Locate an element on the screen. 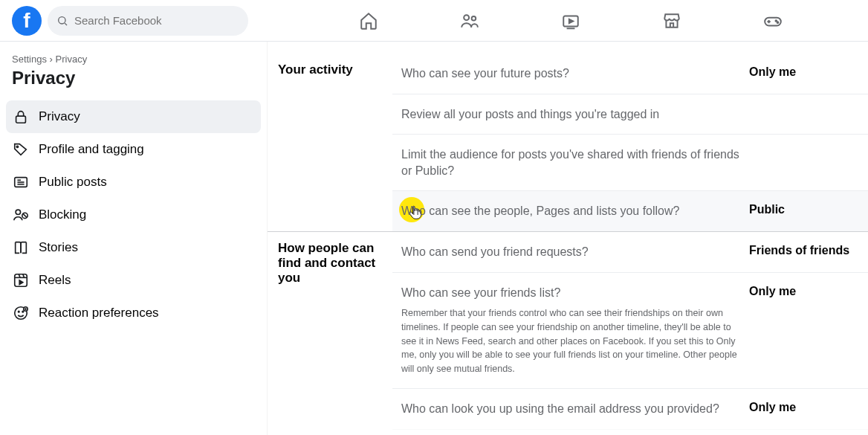 The width and height of the screenshot is (868, 435). sidebar-item-stories: Stories is located at coordinates (134, 248).